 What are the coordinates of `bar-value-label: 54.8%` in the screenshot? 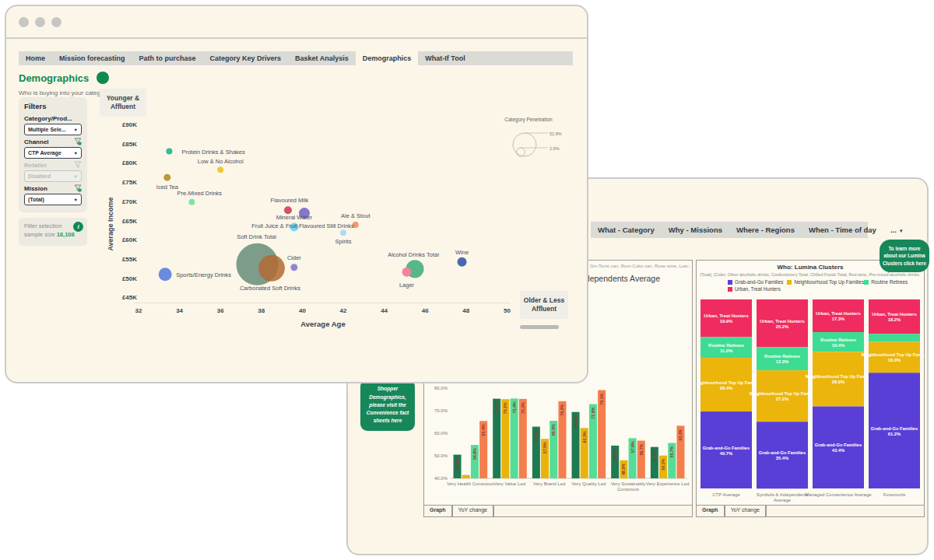 It's located at (475, 454).